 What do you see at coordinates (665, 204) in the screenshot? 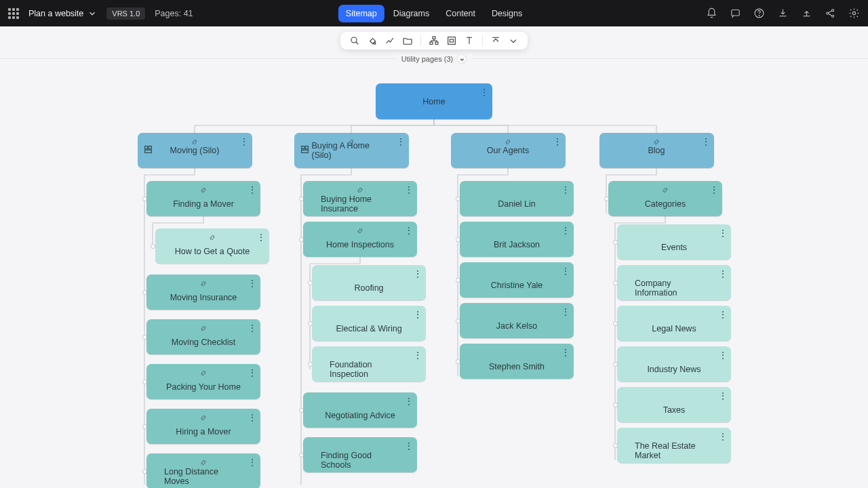
I see `node-label: Categories` at bounding box center [665, 204].